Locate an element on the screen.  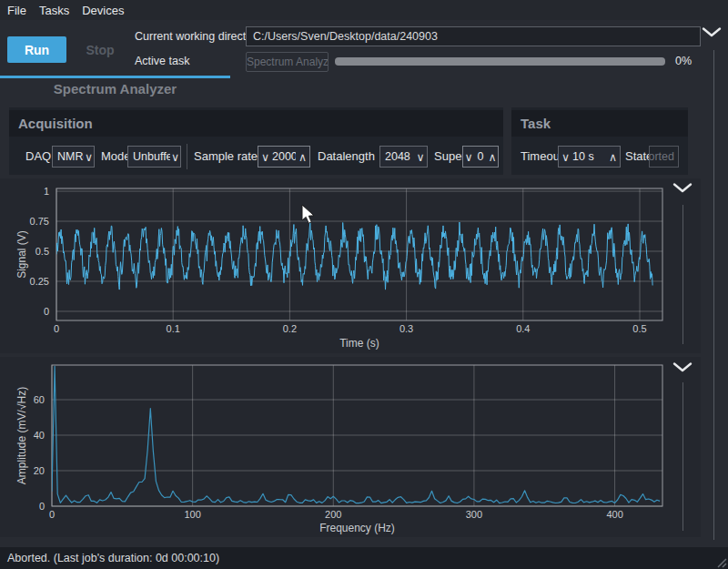
mode-value: Unbuffered is located at coordinates (149, 157).